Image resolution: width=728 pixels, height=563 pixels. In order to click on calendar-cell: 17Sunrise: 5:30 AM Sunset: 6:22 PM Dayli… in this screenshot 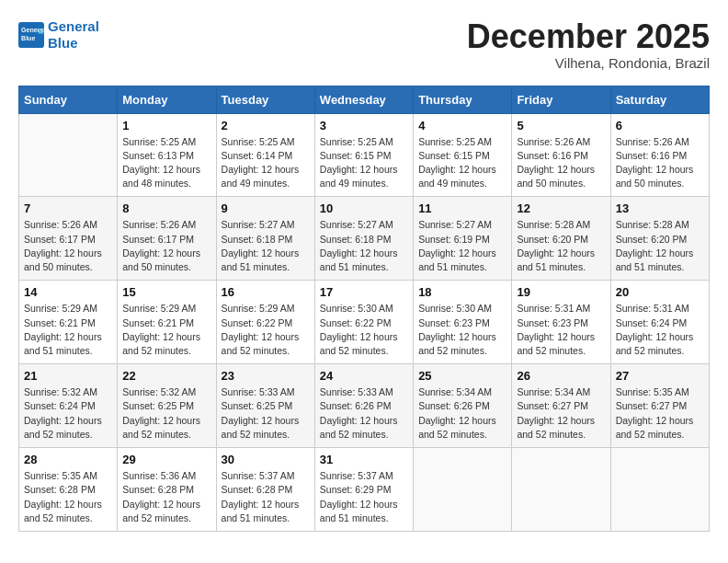, I will do `click(364, 322)`.